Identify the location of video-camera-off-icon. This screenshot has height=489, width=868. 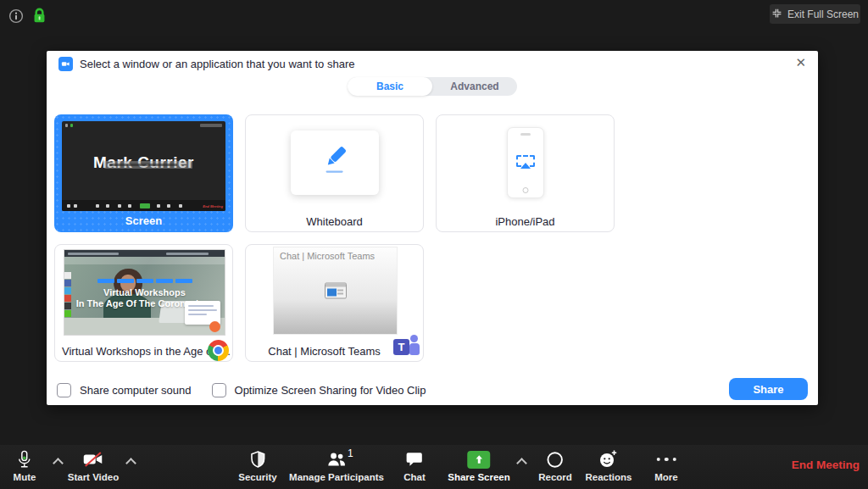
(93, 459).